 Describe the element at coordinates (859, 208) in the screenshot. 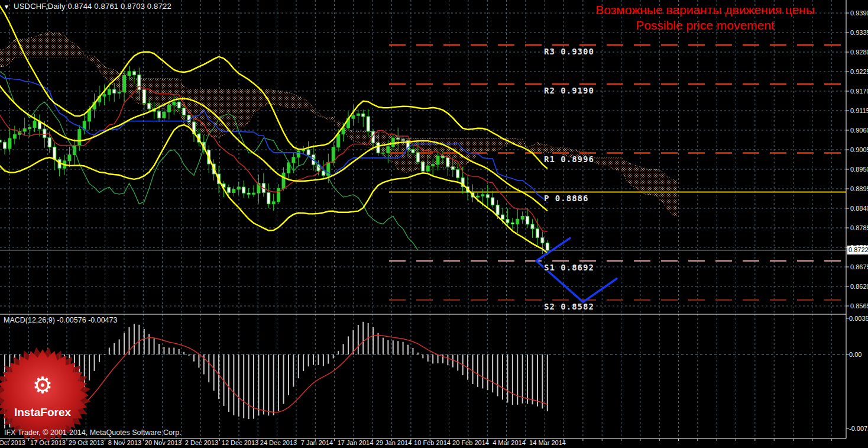

I see `price-axis-label: 0.8840` at that location.